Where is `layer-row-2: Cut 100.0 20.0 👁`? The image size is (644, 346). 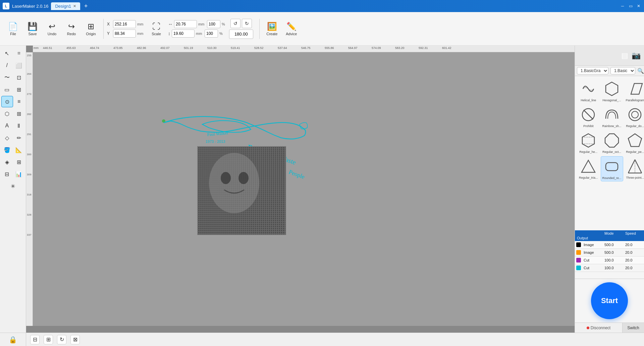
layer-row-2: Cut 100.0 20.0 👁 is located at coordinates (609, 260).